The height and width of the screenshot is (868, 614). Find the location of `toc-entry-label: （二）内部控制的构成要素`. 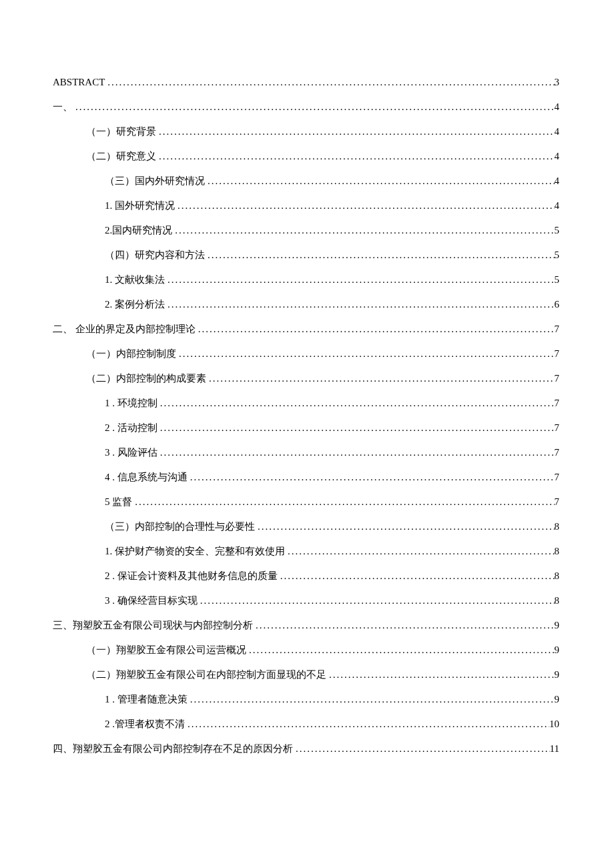

toc-entry-label: （二）内部控制的构成要素 is located at coordinates (146, 379).